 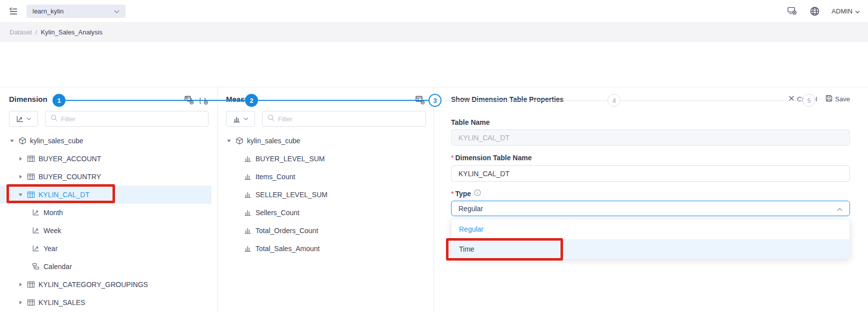 What do you see at coordinates (14, 11) in the screenshot?
I see `collapse-sidebar-icon` at bounding box center [14, 11].